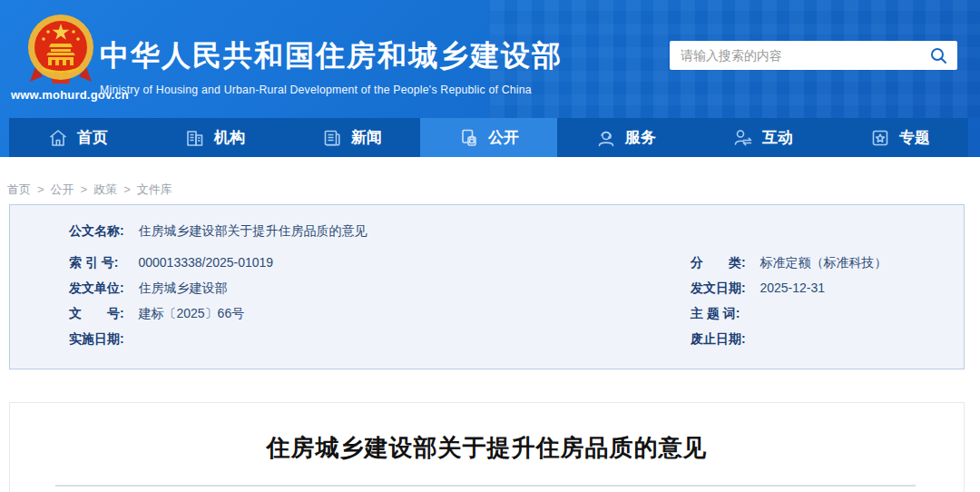 This screenshot has height=492, width=980. I want to click on doc-field-issue-date: 发文日期: 2025-12-31, so click(758, 288).